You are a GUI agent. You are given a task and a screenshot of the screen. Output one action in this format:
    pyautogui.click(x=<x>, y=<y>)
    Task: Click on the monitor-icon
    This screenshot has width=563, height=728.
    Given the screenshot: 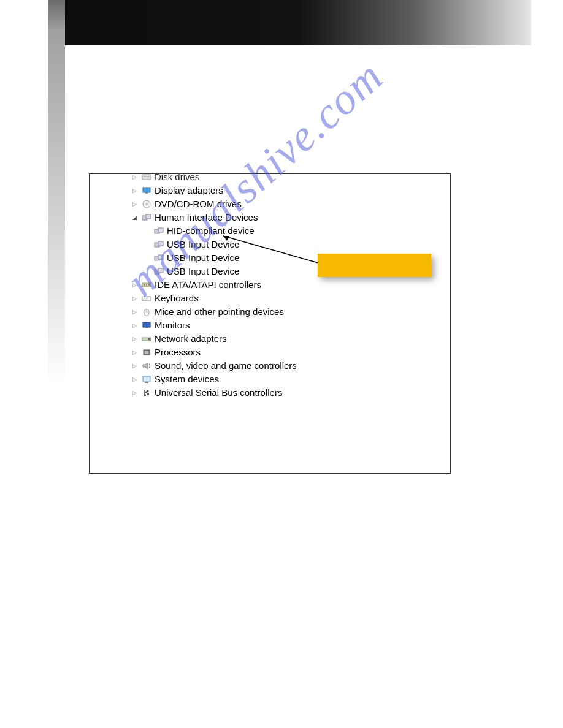 What is the action you would take?
    pyautogui.click(x=147, y=325)
    